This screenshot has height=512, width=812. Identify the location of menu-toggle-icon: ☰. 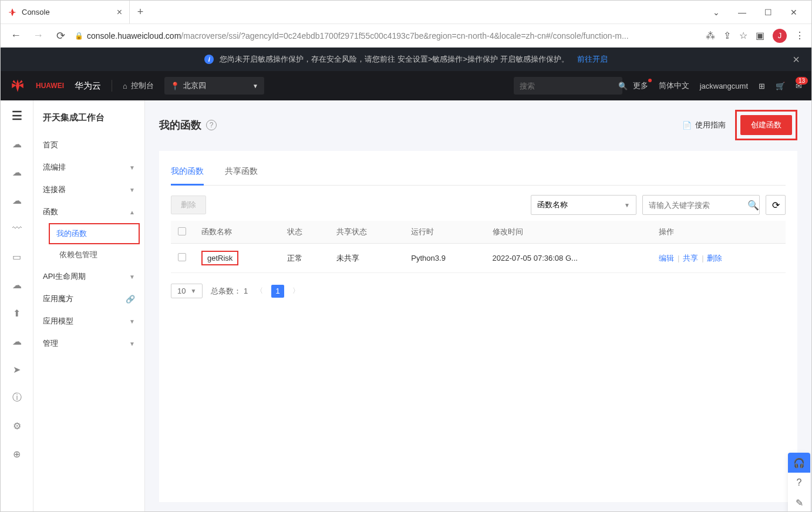
(17, 116).